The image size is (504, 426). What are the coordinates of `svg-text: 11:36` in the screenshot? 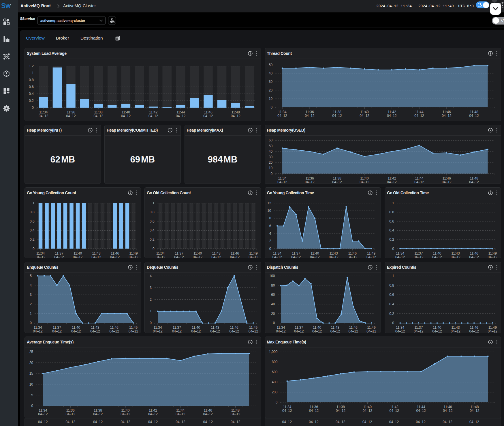 It's located at (310, 178).